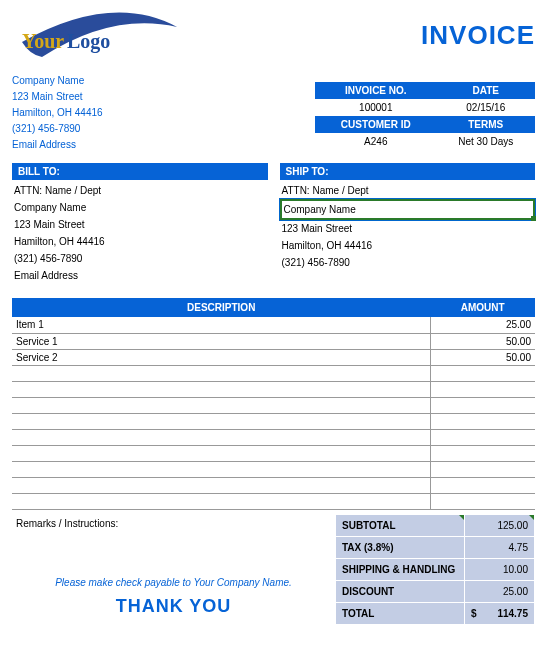  I want to click on ship-street: 123 Main Street, so click(408, 228).